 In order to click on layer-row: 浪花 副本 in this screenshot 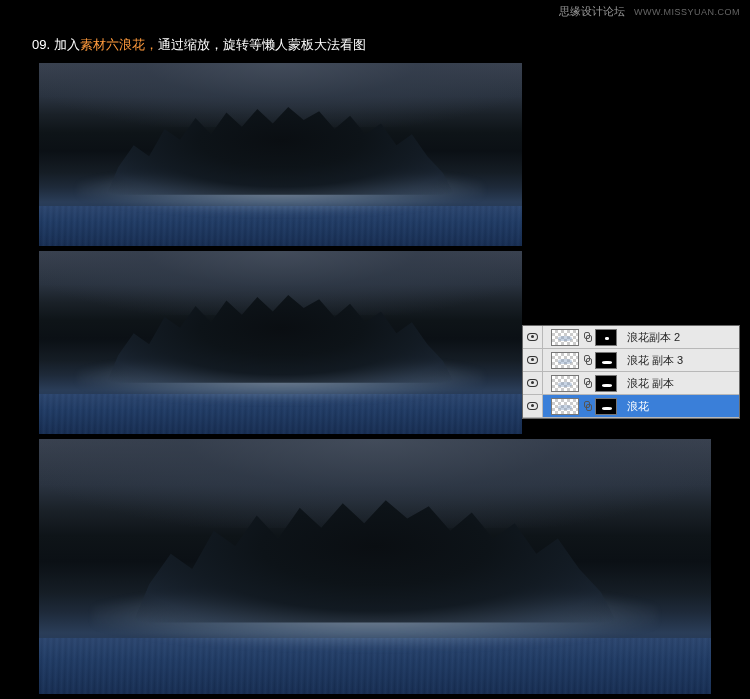, I will do `click(631, 384)`.